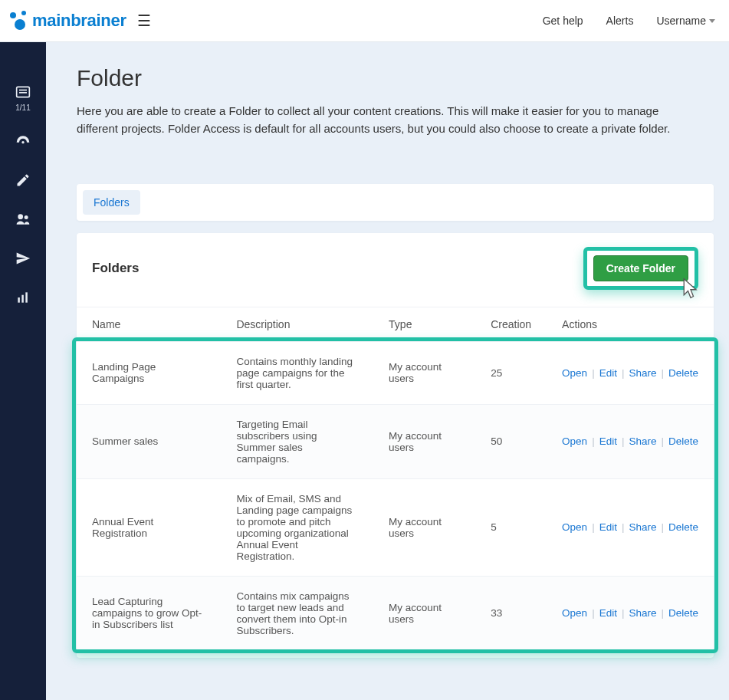  What do you see at coordinates (80, 21) in the screenshot?
I see `brand-text: mainbrainer` at bounding box center [80, 21].